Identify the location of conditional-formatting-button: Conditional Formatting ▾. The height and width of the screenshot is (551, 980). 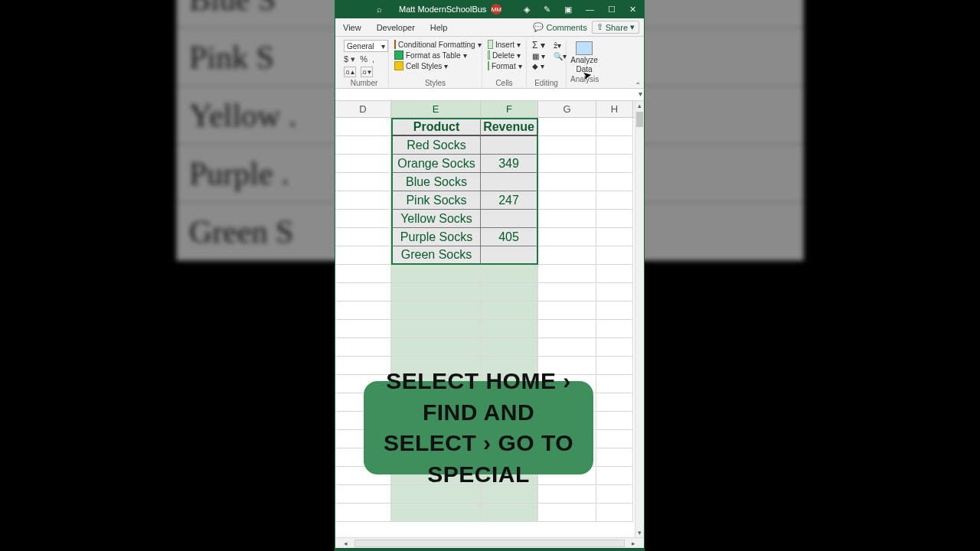
(435, 44).